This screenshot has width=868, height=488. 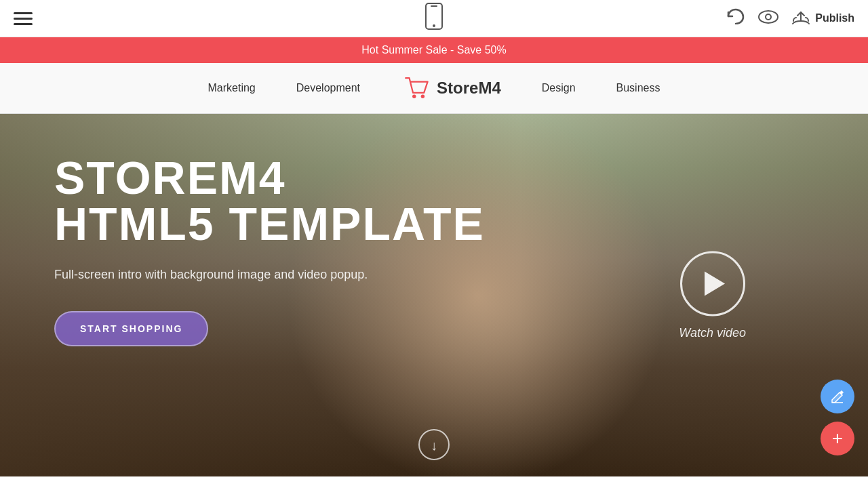 What do you see at coordinates (328, 88) in the screenshot?
I see `nav-development: Development` at bounding box center [328, 88].